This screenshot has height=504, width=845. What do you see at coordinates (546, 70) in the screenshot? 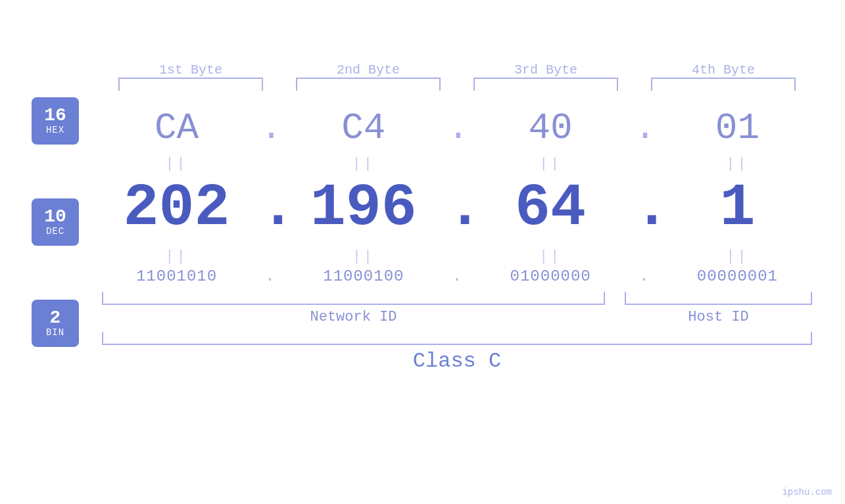
I see `col-header-3: 3rd Byte` at bounding box center [546, 70].